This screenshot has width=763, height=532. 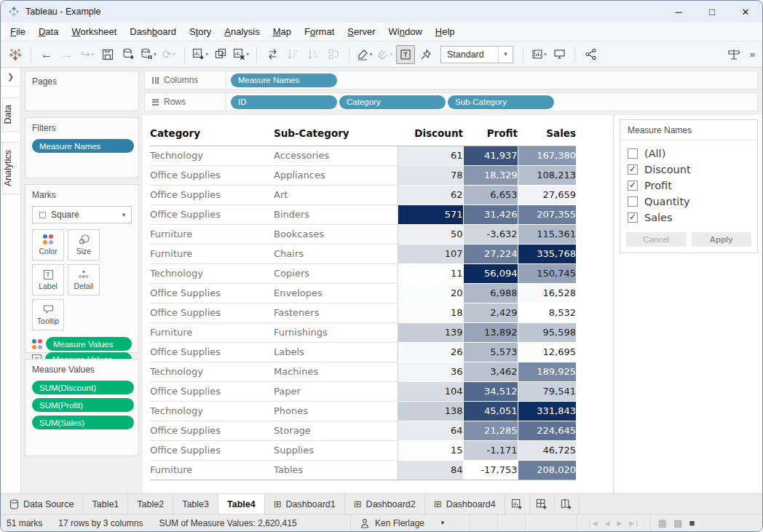 I want to click on rows-shelf-pill: Sub-Category, so click(x=501, y=102).